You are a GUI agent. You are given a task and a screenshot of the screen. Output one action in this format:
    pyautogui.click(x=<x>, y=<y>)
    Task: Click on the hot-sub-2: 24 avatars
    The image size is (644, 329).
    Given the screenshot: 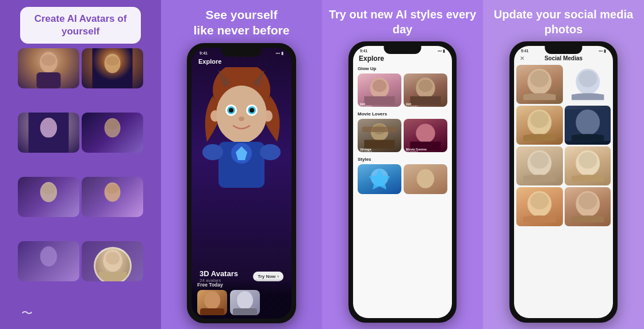 What is the action you would take?
    pyautogui.click(x=412, y=106)
    